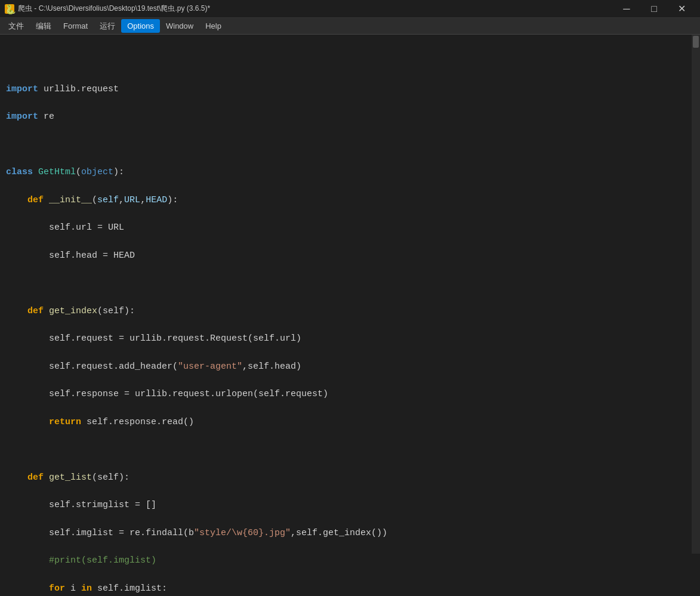 Image resolution: width=700 pixels, height=596 pixels. What do you see at coordinates (341, 394) in the screenshot?
I see `code-line-13: self.response = urllib.request.urlopen(s…` at bounding box center [341, 394].